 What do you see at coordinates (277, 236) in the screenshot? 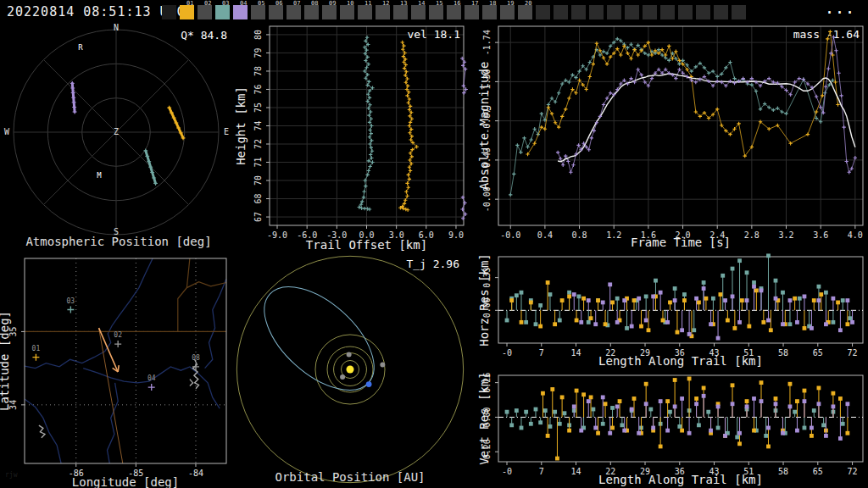
I see `svg-text: -9.0` at bounding box center [277, 236].